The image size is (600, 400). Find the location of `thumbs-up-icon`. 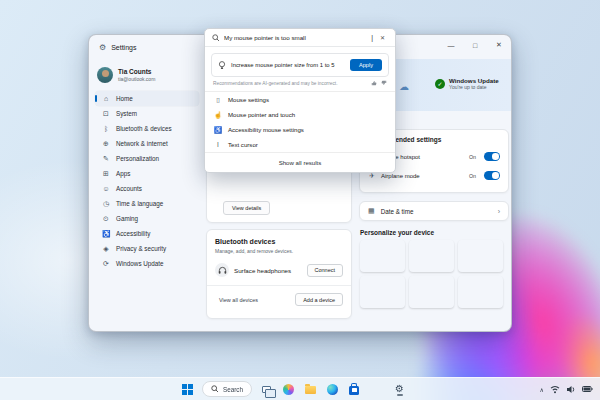

thumbs-up-icon is located at coordinates (374, 83).